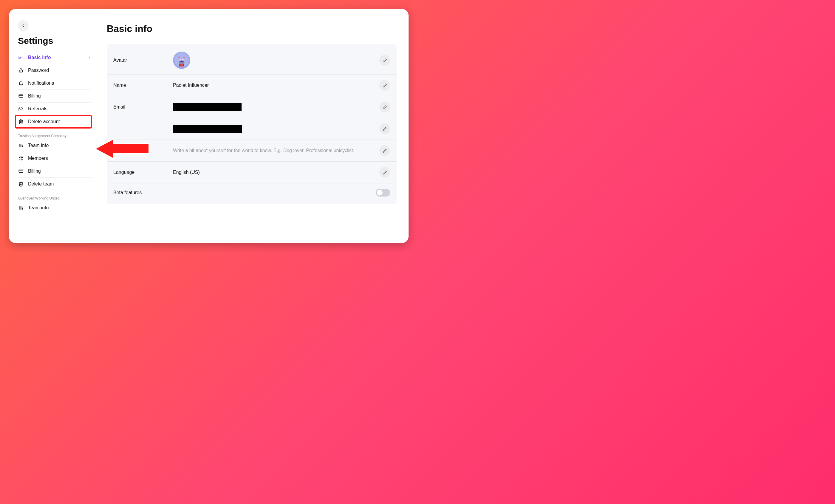 Image resolution: width=835 pixels, height=504 pixels. I want to click on row-placeholder: Write a bit about yourself for the world…, so click(276, 150).